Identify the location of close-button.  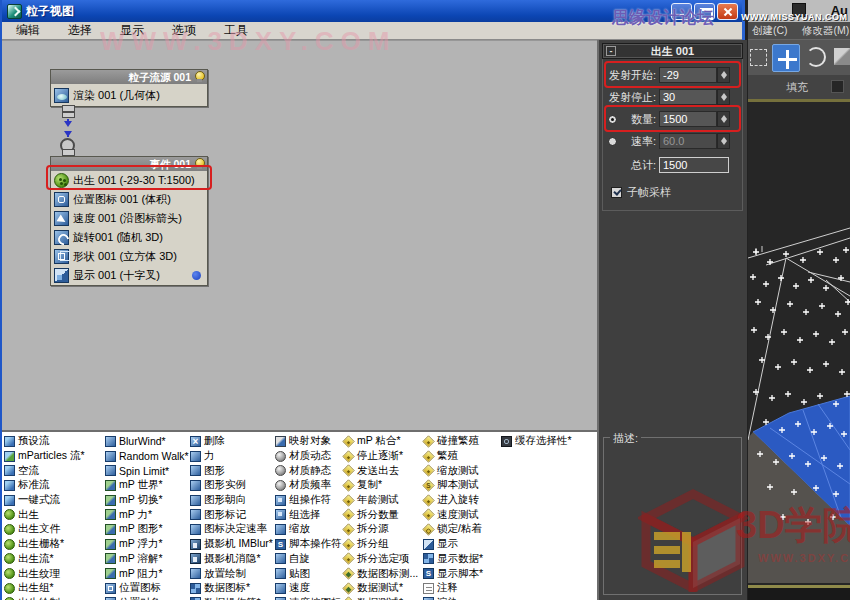
(728, 12).